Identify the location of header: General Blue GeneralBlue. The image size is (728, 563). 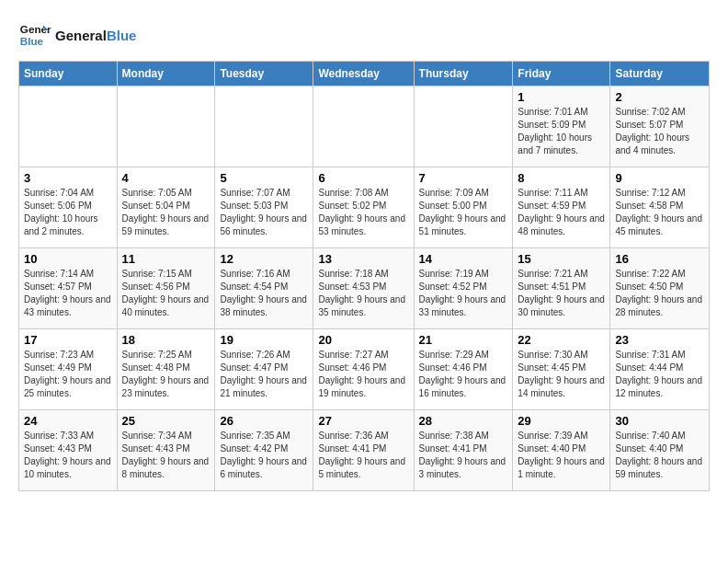
(364, 35).